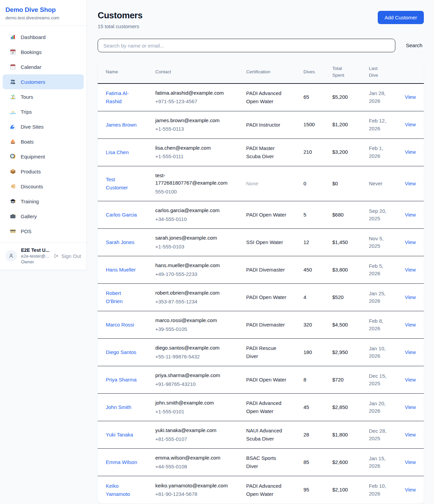 The width and height of the screenshot is (434, 504). Describe the element at coordinates (381, 297) in the screenshot. I see `customer-last-dive: Jan 25, 2026` at that location.